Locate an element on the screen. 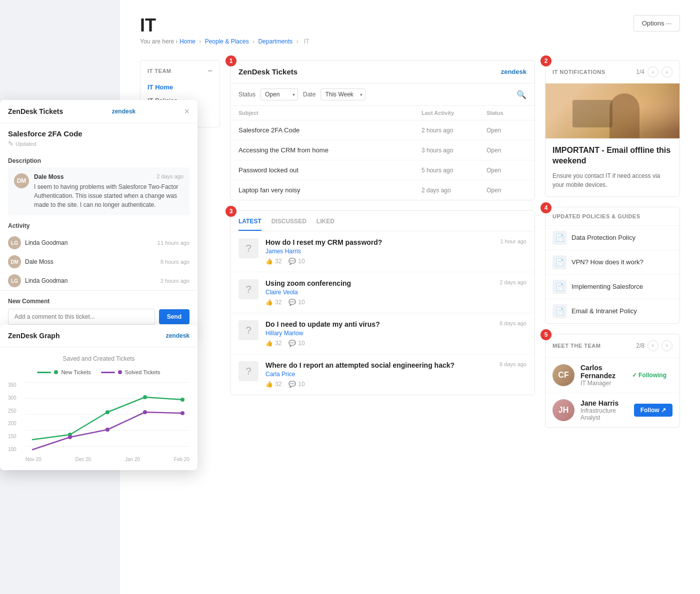 The height and width of the screenshot is (594, 700). team-next-btn: › is located at coordinates (667, 346).